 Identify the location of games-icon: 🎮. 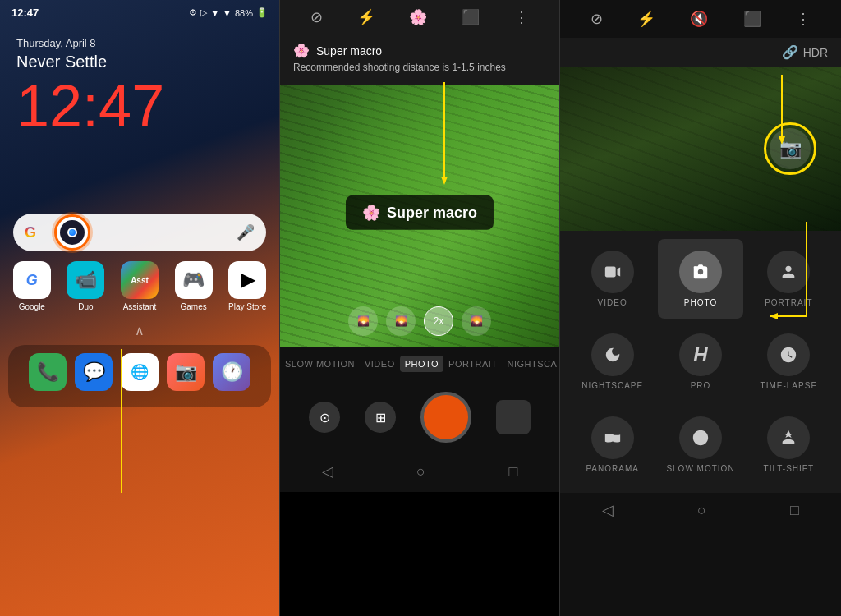
(194, 280).